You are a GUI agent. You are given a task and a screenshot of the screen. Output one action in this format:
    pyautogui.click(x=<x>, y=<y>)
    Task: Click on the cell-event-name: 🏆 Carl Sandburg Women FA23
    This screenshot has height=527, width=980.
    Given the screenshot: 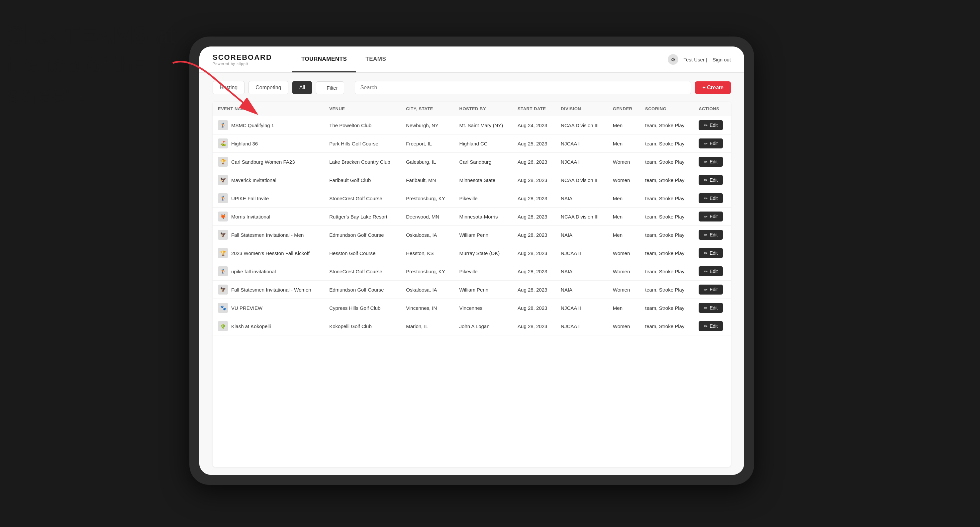 What is the action you would take?
    pyautogui.click(x=268, y=162)
    